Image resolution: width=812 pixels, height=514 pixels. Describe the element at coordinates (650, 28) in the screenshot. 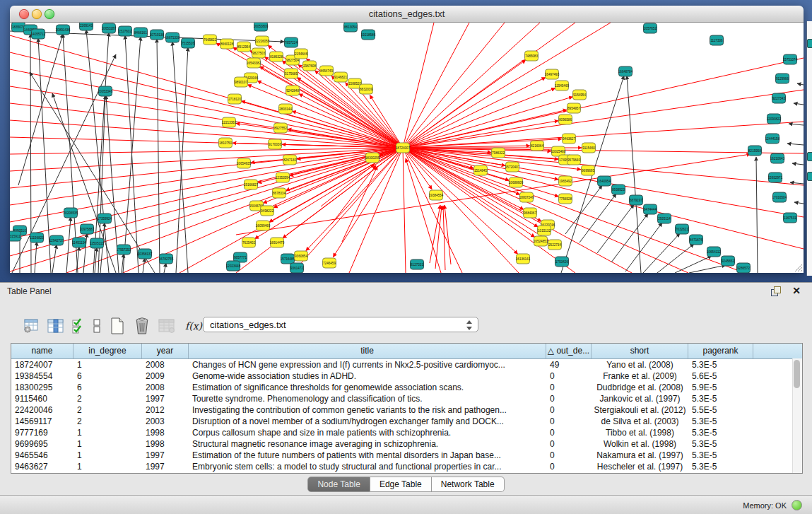

I see `graph-node: 2057652` at that location.